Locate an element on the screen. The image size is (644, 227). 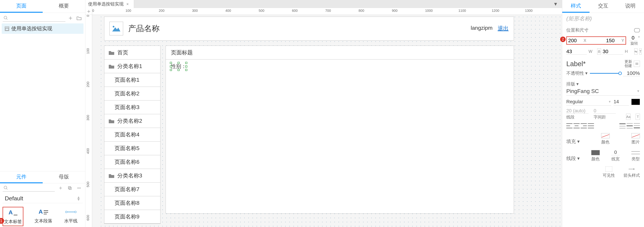
library-select: Default ▲▼ is located at coordinates (42, 198).